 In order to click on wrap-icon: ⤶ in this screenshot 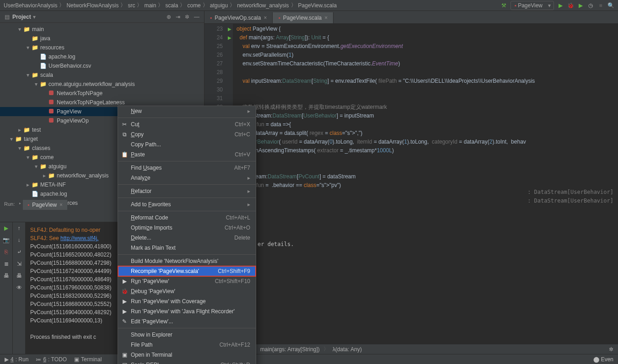, I will do `click(19, 252)`.